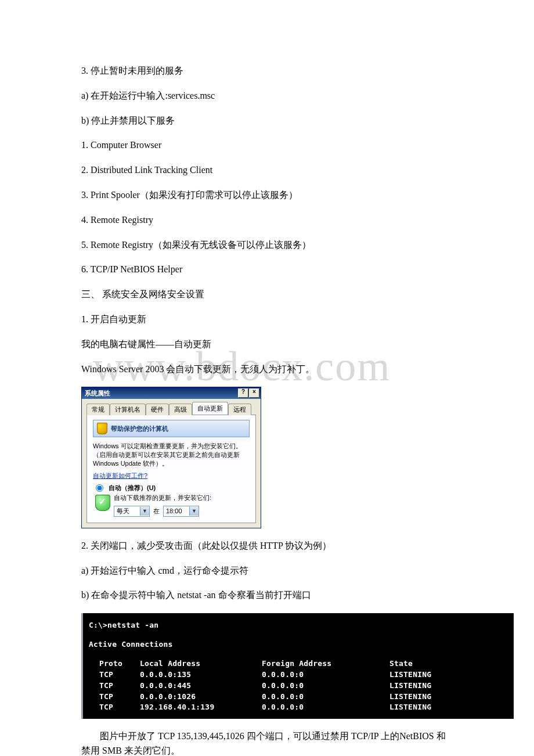 Image resolution: width=534 pixels, height=756 pixels. Describe the element at coordinates (243, 393) in the screenshot. I see `help-button: ?` at that location.